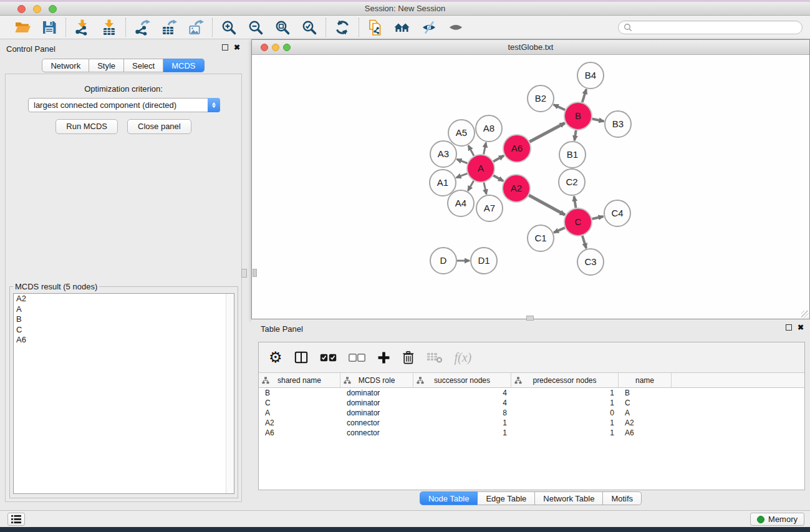 The image size is (810, 532). Describe the element at coordinates (531, 413) in the screenshot. I see `table-row: Adominator80A` at that location.